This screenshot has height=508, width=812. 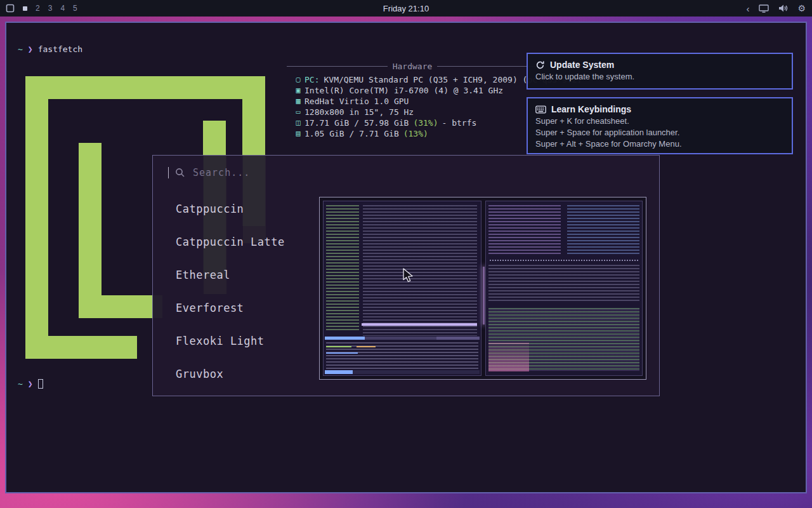 What do you see at coordinates (180, 173) in the screenshot?
I see `search-icon` at bounding box center [180, 173].